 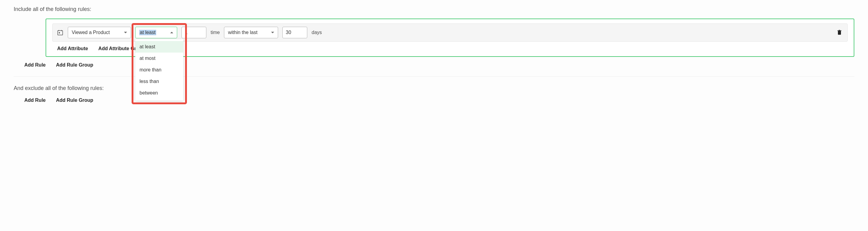 I want to click on comparator-dropdown: at least at most more than less than bet…, so click(x=159, y=70).